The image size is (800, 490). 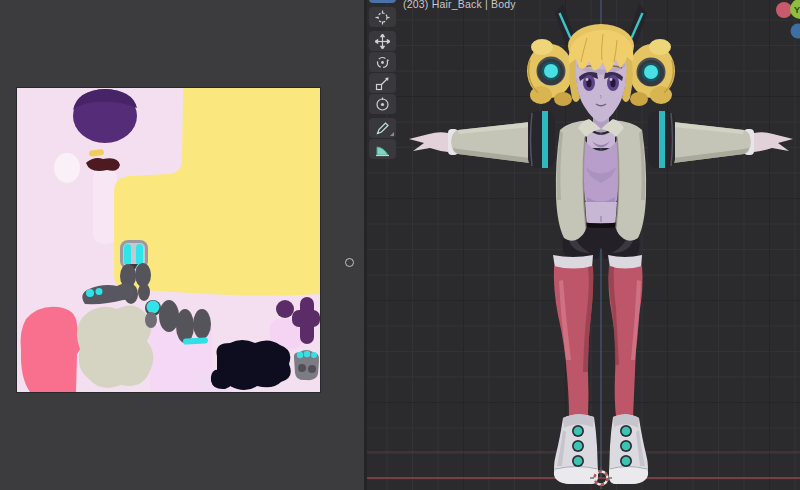 I want to click on rotate-tool-icon, so click(x=382, y=62).